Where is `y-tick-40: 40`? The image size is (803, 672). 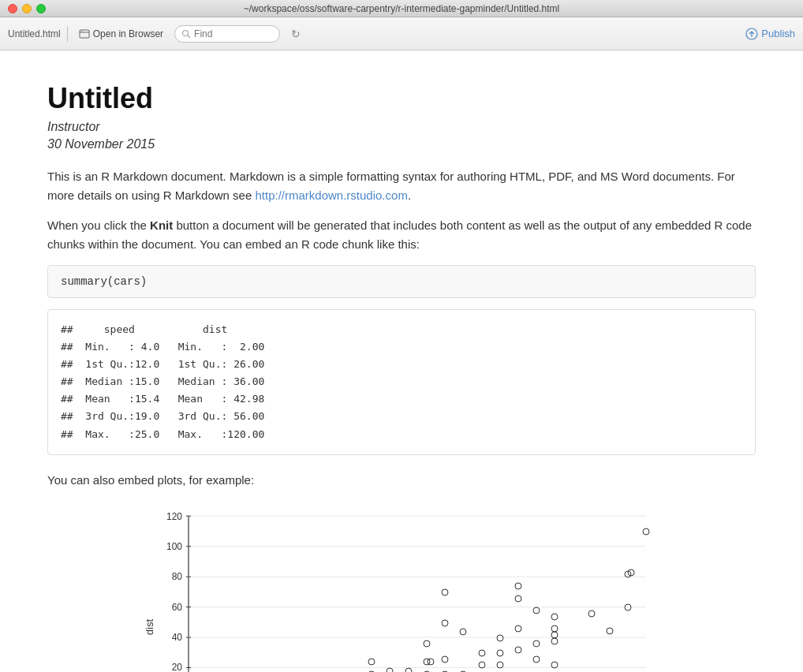 y-tick-40: 40 is located at coordinates (177, 637).